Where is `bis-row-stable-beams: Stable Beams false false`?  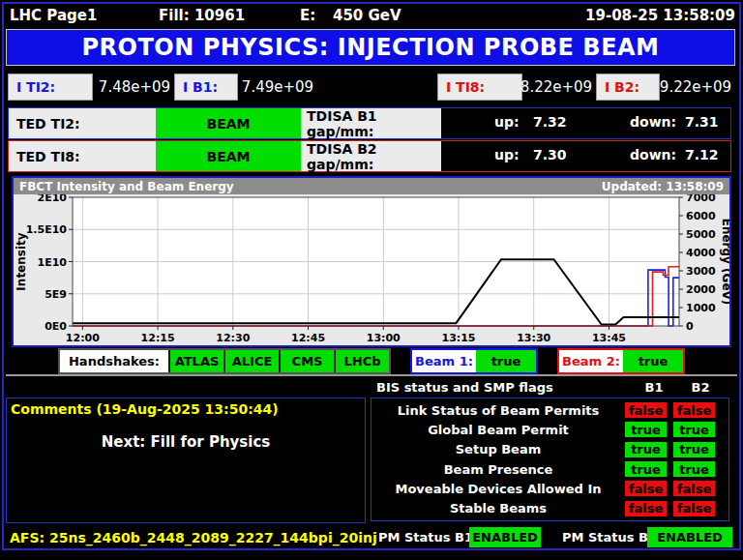
bis-row-stable-beams: Stable Beams false false is located at coordinates (550, 509).